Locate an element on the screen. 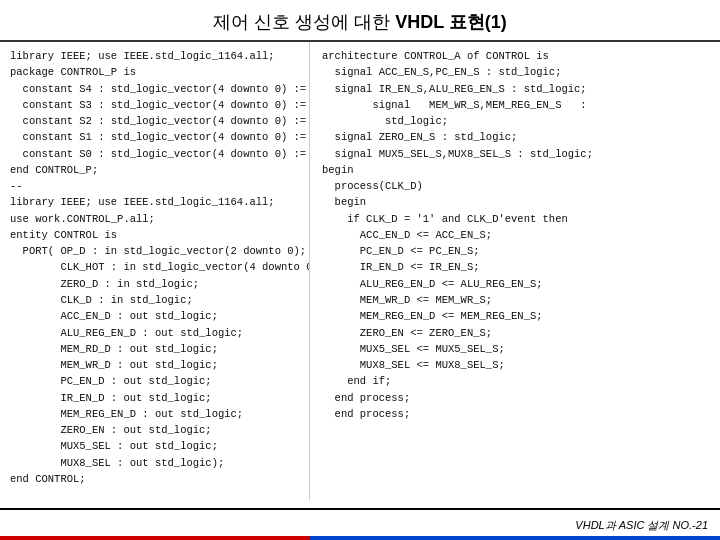 Image resolution: width=720 pixels, height=540 pixels. footer-left-bar is located at coordinates (155, 538).